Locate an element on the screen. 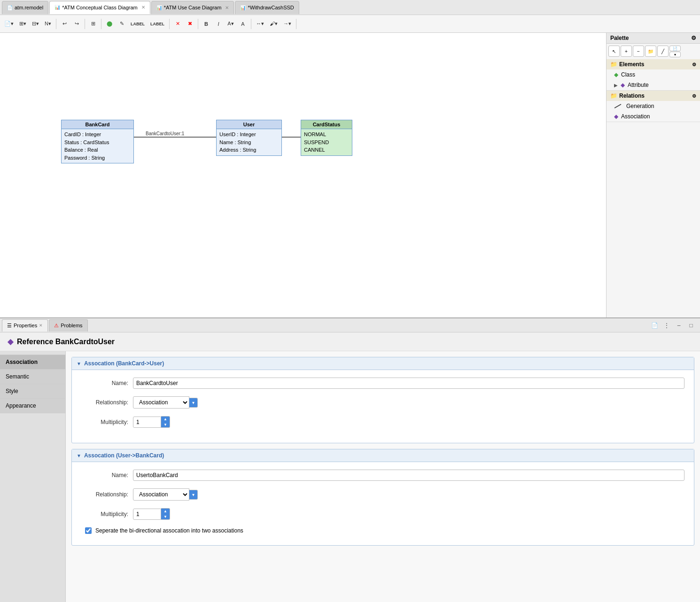 The height and width of the screenshot is (602, 700). palette-new-btn: 📄 is located at coordinates (675, 48).